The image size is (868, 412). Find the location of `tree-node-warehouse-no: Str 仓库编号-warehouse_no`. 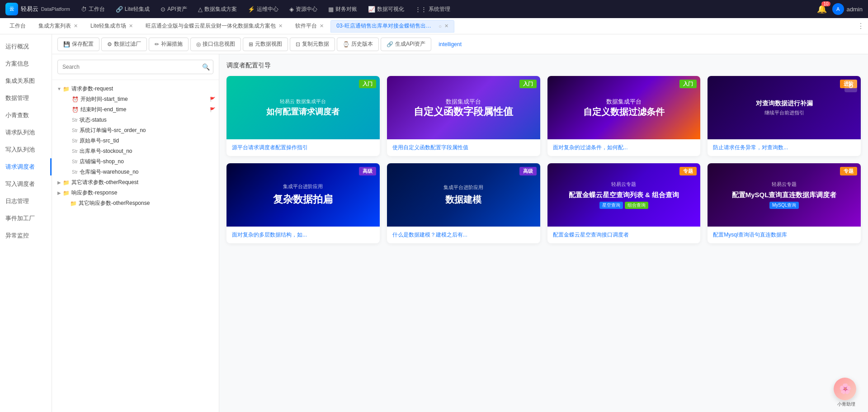

tree-node-warehouse-no: Str 仓库编号-warehouse_no is located at coordinates (136, 172).